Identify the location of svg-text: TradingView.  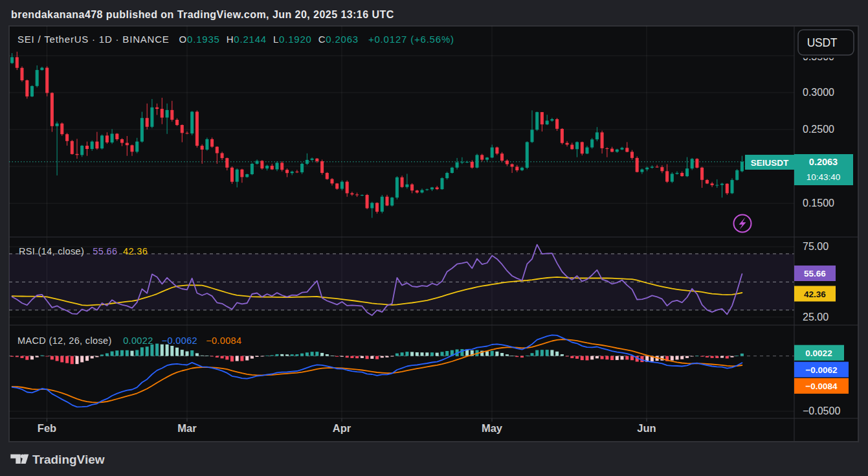
(69, 460).